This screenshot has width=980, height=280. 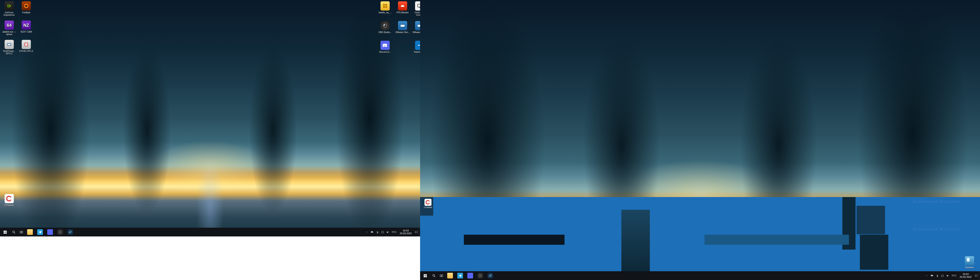 I want to click on icon-label: Корзина, so click(x=969, y=267).